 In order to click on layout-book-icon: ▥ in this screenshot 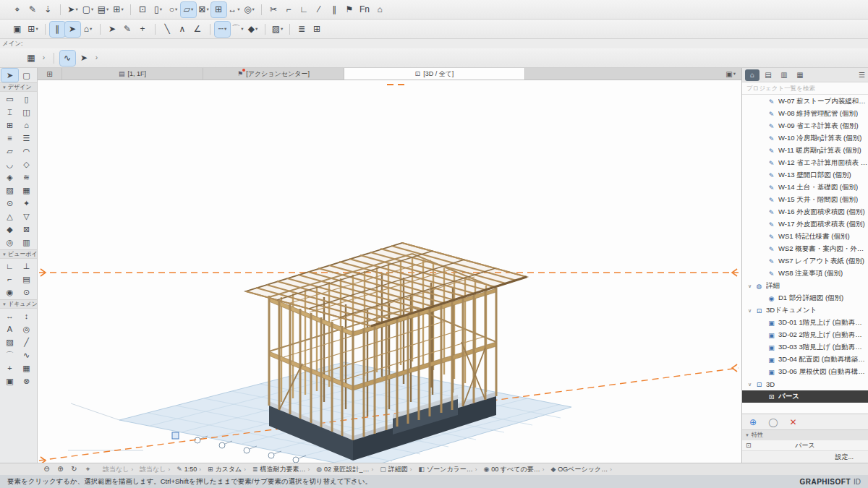, I will do `click(784, 75)`.